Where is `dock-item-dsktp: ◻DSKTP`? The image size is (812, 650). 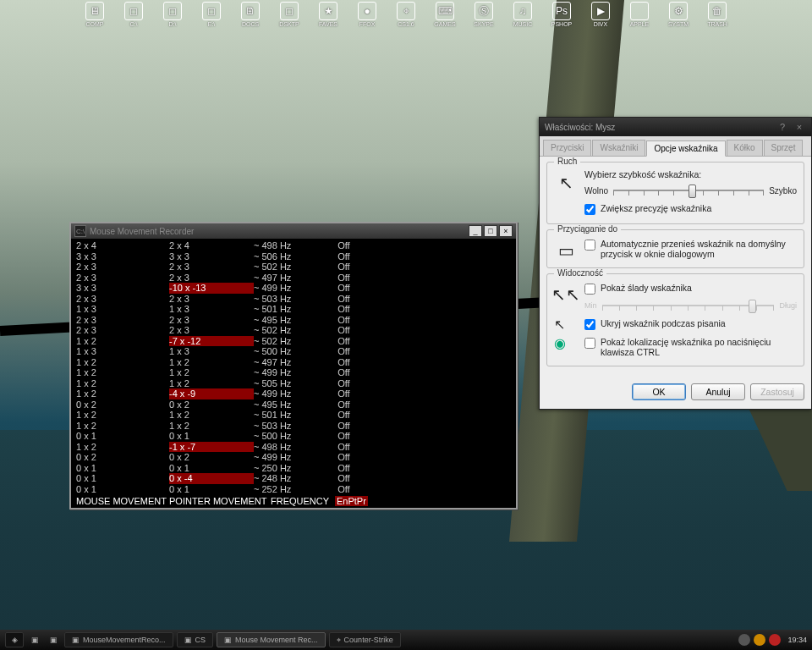
dock-item-dsktp: ◻DSKTP is located at coordinates (289, 17).